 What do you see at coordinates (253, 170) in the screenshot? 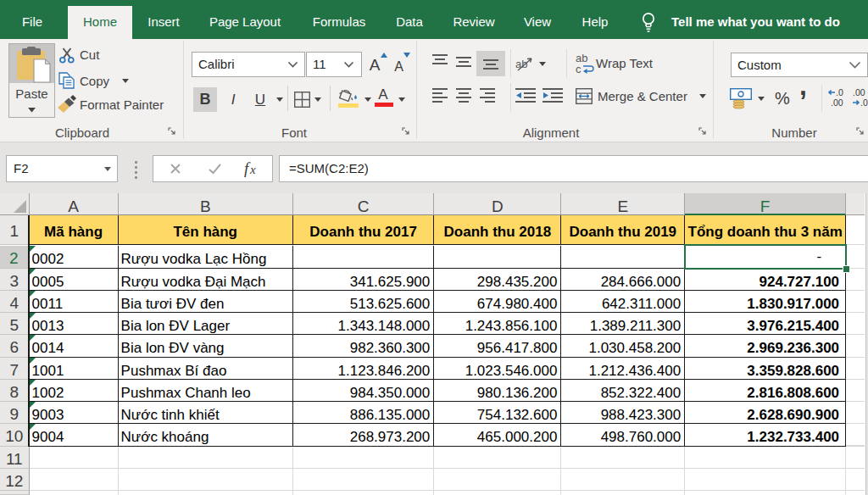
I see `svg-text: x` at bounding box center [253, 170].